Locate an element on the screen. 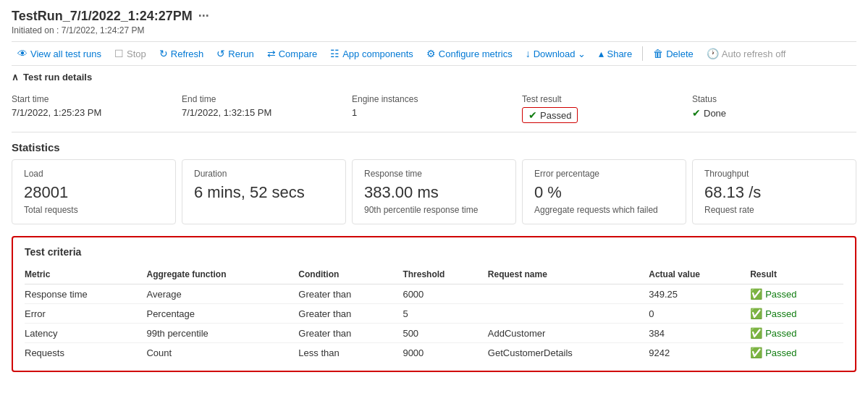 This screenshot has width=868, height=409. stat-sublabel-0: Total requests is located at coordinates (94, 210).